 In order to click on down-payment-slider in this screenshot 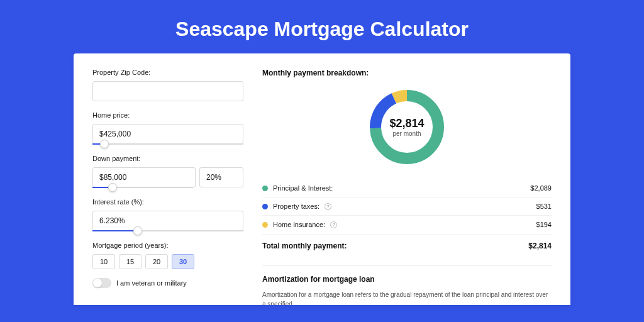, I will do `click(143, 187)`.